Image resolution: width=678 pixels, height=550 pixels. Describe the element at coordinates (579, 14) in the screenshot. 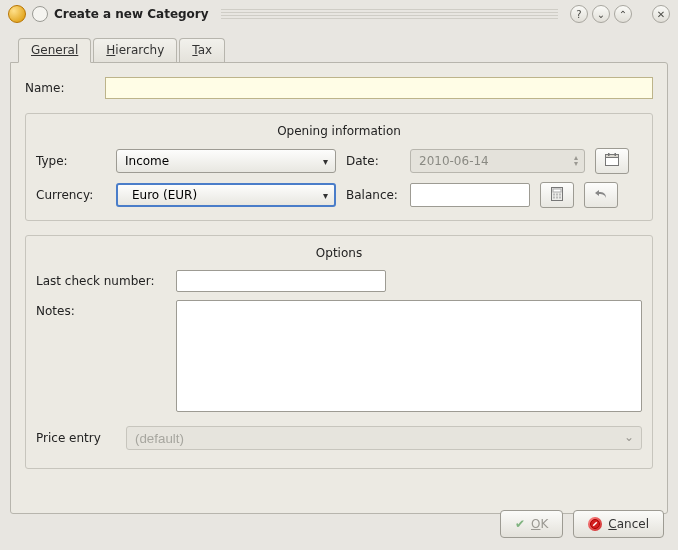

I see `help-button: ?` at that location.